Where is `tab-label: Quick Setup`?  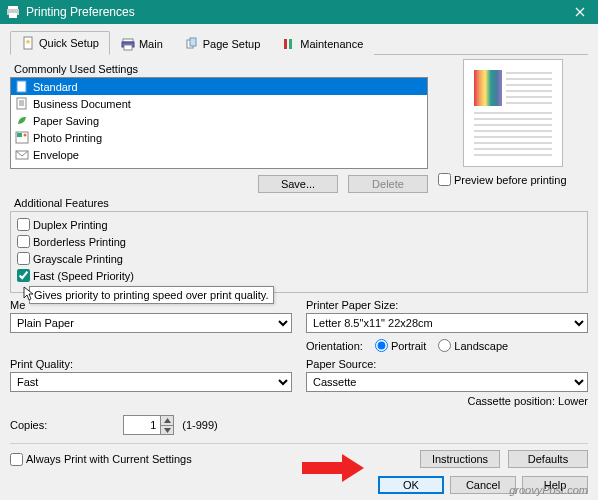 tab-label: Quick Setup is located at coordinates (69, 43).